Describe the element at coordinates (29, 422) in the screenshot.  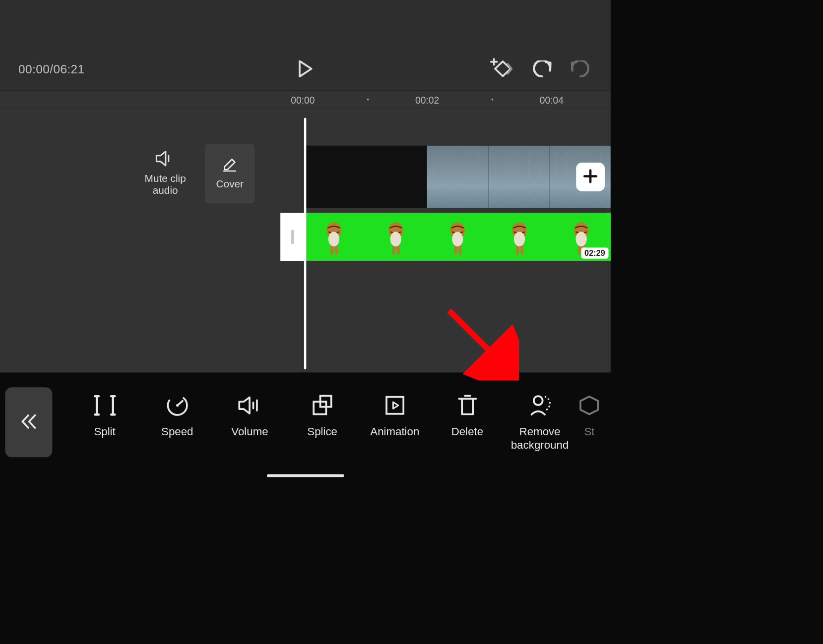
I see `back-button` at that location.